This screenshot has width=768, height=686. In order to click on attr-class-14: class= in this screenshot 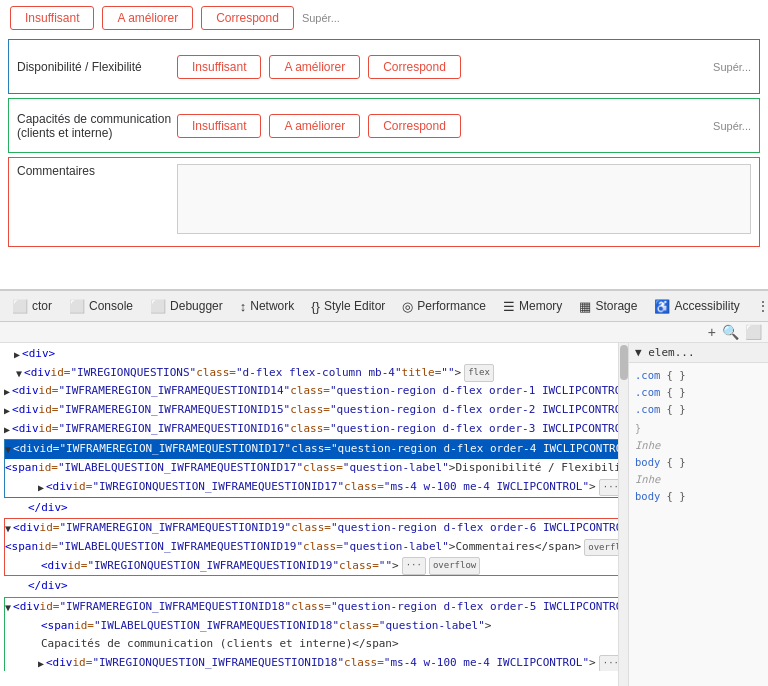, I will do `click(311, 608)`.